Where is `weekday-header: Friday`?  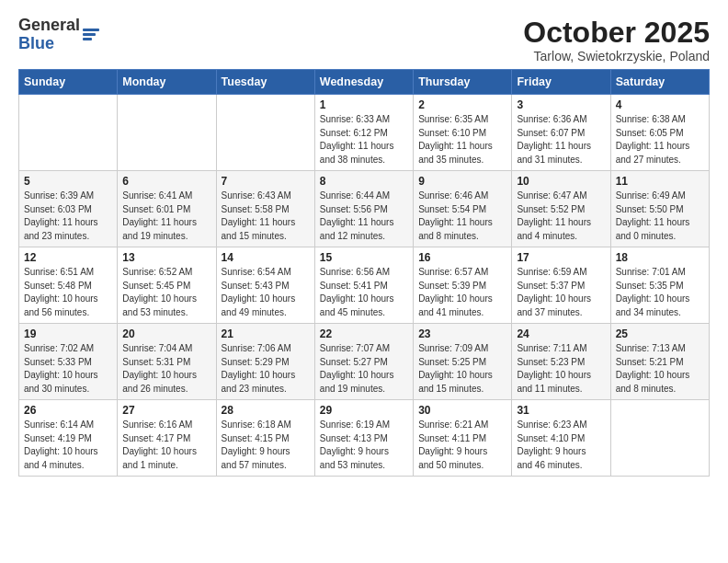 weekday-header: Friday is located at coordinates (561, 83).